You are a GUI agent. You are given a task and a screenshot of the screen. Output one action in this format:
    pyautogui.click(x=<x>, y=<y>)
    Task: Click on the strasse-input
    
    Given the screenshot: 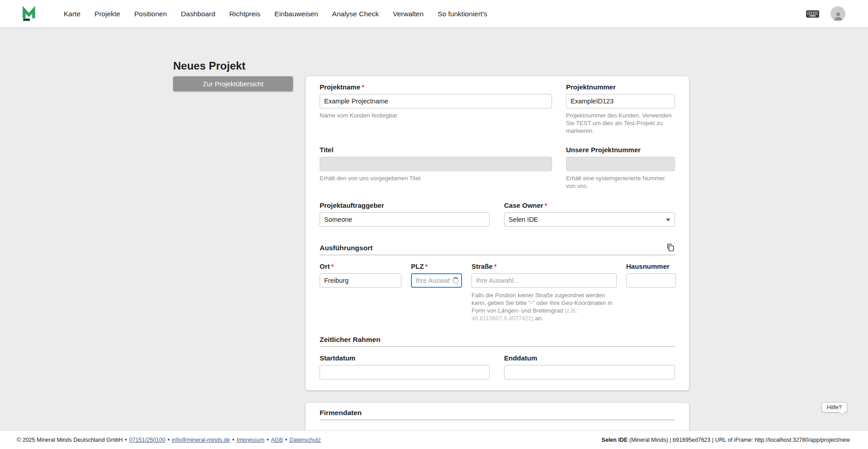 What is the action you would take?
    pyautogui.click(x=544, y=281)
    